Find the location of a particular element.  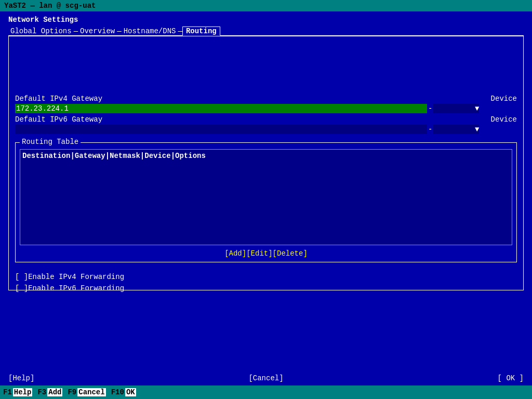

f3-key-item: F3 Add is located at coordinates (49, 392).